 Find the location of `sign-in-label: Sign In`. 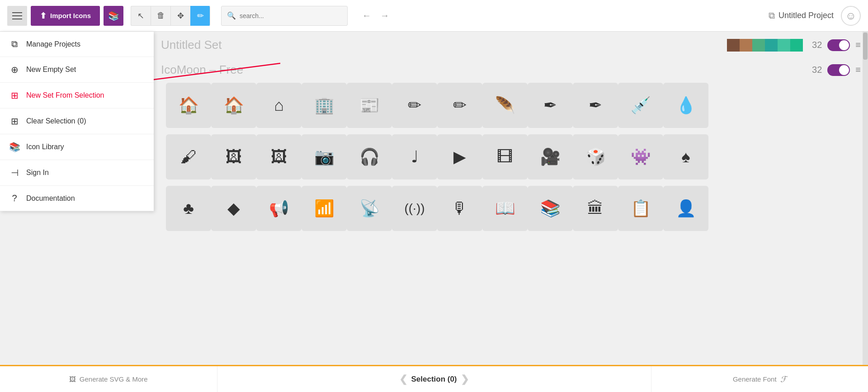

sign-in-label: Sign In is located at coordinates (38, 173).